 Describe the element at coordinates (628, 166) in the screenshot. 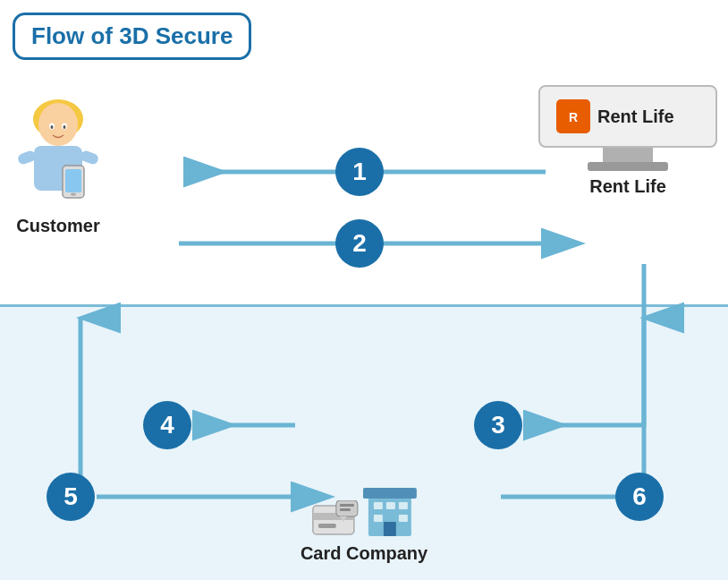

I see `monitor-base` at that location.